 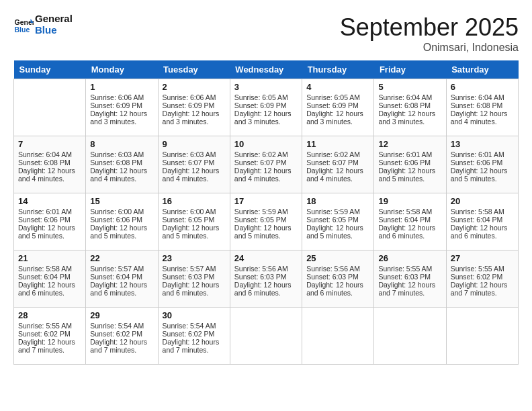 I want to click on day-number: 10, so click(x=266, y=144).